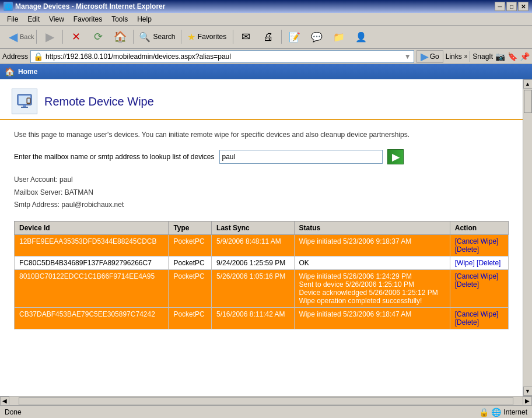 This screenshot has width=532, height=418. What do you see at coordinates (523, 6) in the screenshot?
I see `close-button: ✕` at bounding box center [523, 6].